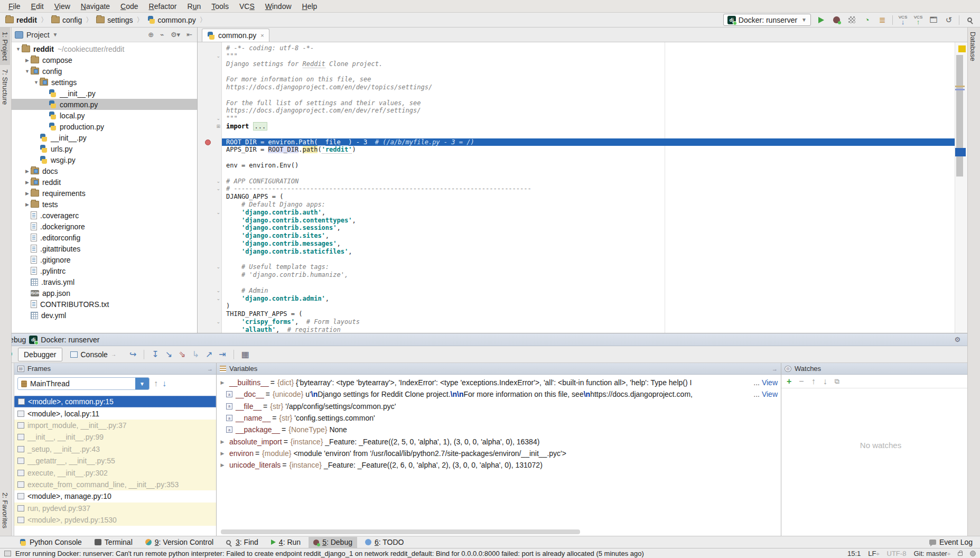  What do you see at coordinates (499, 465) in the screenshot?
I see `variable-row: ▶unicode_literals={instance}_Feature: _F…` at bounding box center [499, 465].